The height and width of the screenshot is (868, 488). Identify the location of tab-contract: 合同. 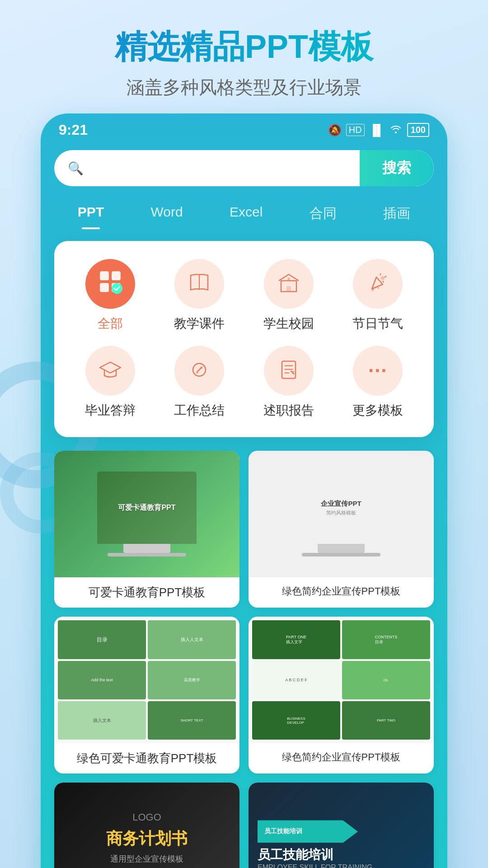
(323, 213).